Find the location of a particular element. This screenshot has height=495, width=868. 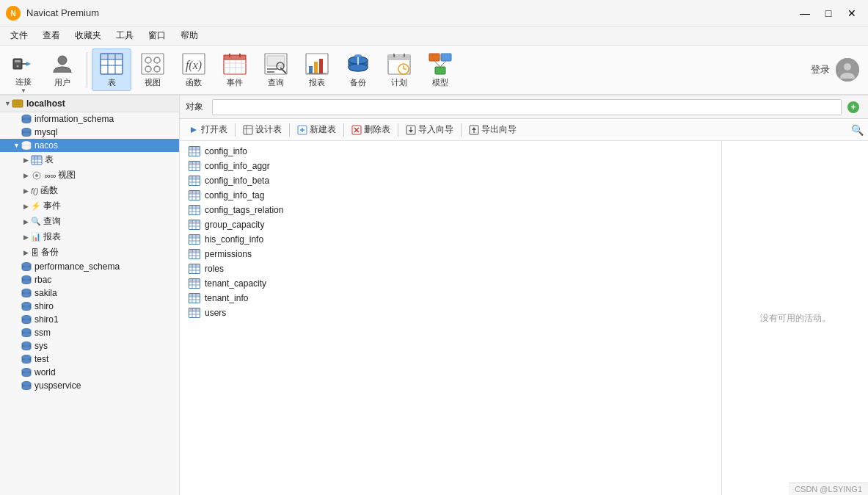

connect-button: 连接 ▼ is located at coordinates (23, 70).